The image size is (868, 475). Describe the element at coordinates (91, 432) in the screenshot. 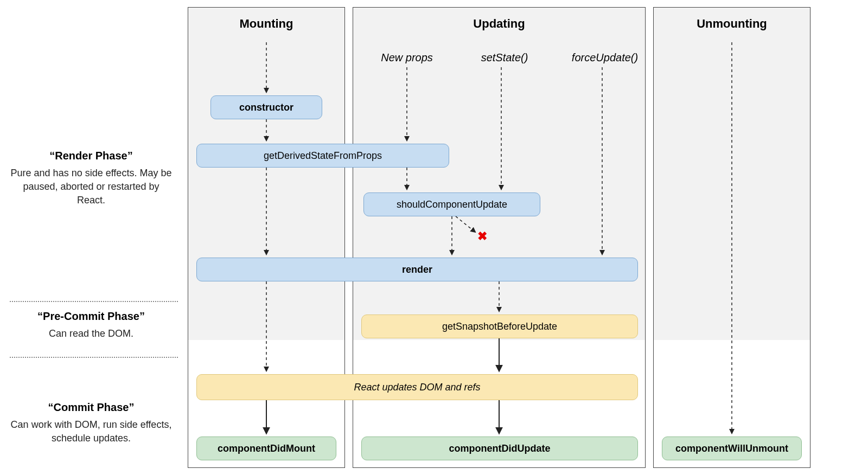

I see `commit-phase-desc: Can work with DOM, run side effects, sch…` at that location.